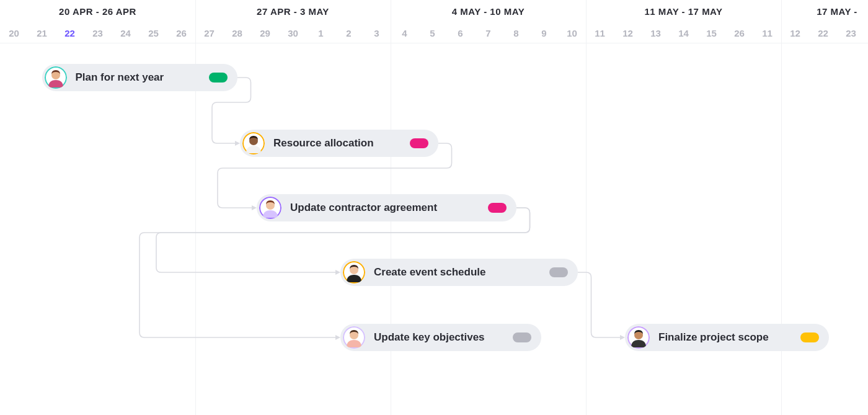 The height and width of the screenshot is (415, 868). Describe the element at coordinates (434, 11) in the screenshot. I see `week-strip: 20 APR - 26 APR27 APR - 3 MAY4 MAY - 10 …` at that location.